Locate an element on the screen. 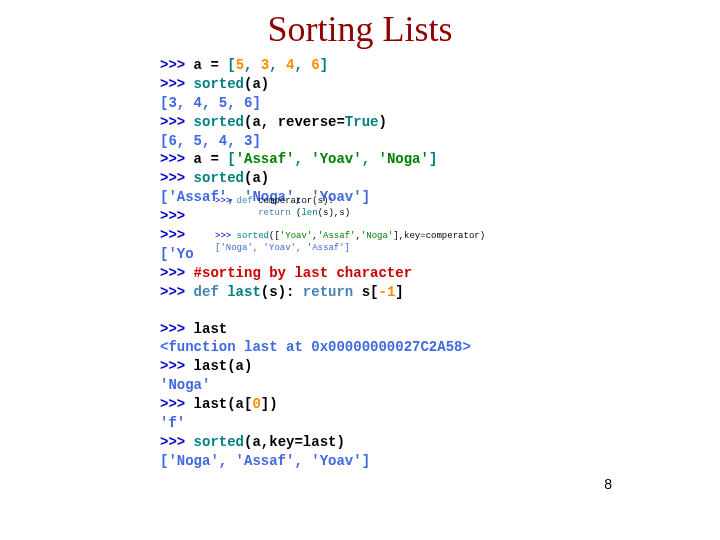 Image resolution: width=720 pixels, height=540 pixels. slide-title: Sorting Lists is located at coordinates (360, 29).